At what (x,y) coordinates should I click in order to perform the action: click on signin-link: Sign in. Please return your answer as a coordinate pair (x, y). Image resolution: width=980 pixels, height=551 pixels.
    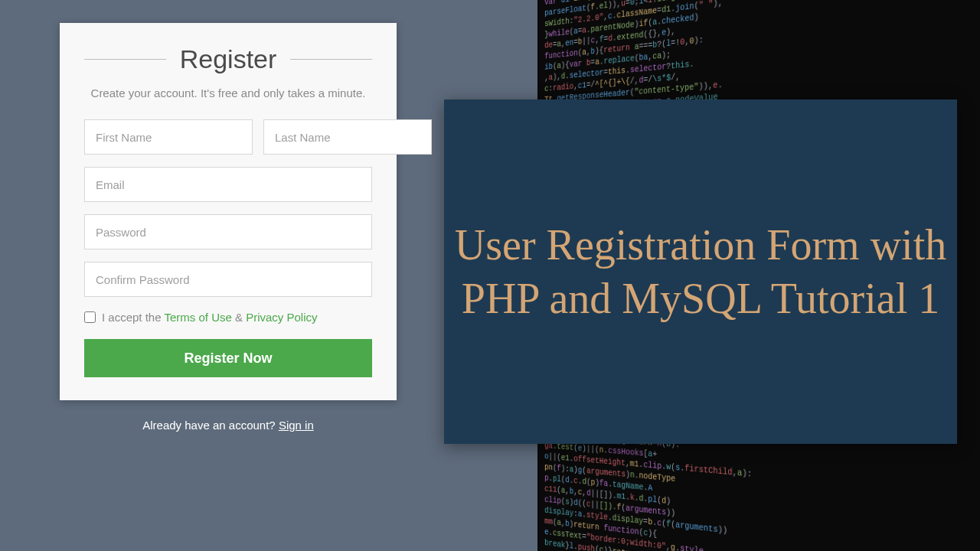
    Looking at the image, I should click on (296, 425).